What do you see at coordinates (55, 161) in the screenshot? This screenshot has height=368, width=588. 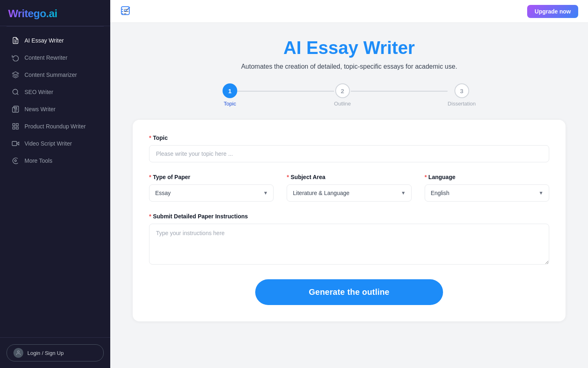 I see `sidebar-item-more-tools: More Tools` at bounding box center [55, 161].